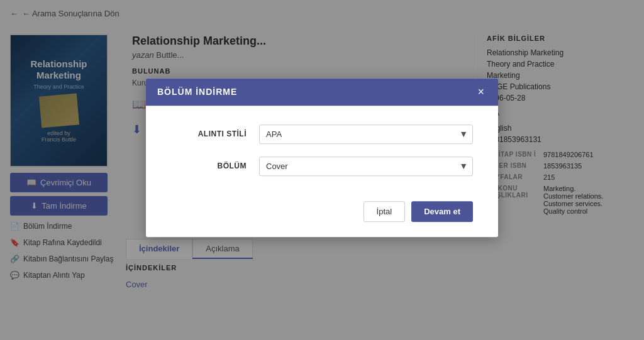  What do you see at coordinates (480, 92) in the screenshot?
I see `modal-close-button: ×` at bounding box center [480, 92].